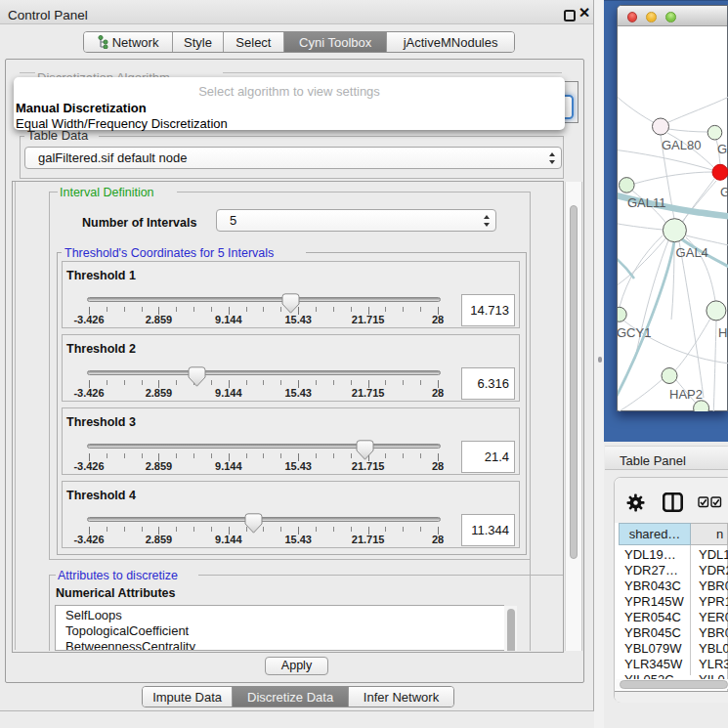 The image size is (728, 728). I want to click on svg-text: HAP2, so click(686, 395).